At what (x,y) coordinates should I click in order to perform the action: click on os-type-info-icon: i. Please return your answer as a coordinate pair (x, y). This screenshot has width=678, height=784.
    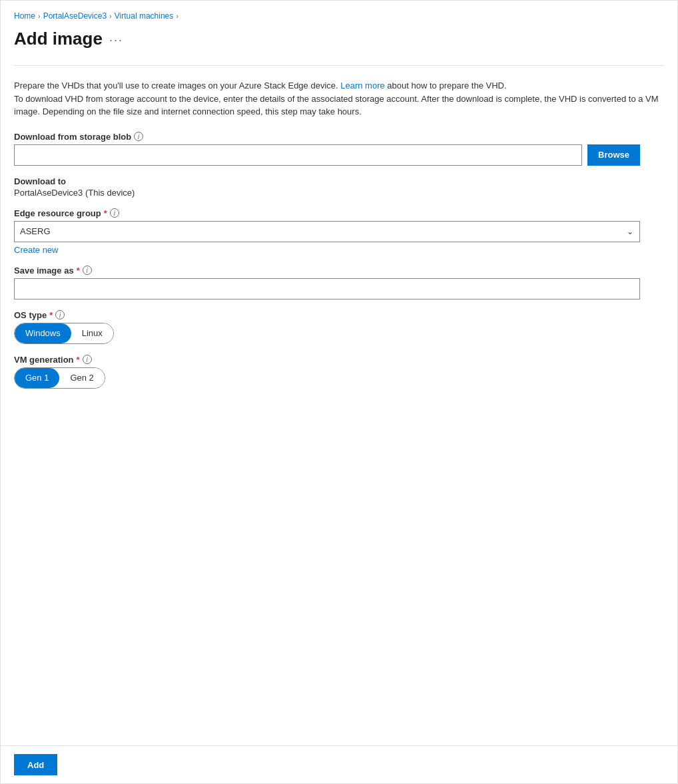
    Looking at the image, I should click on (60, 315).